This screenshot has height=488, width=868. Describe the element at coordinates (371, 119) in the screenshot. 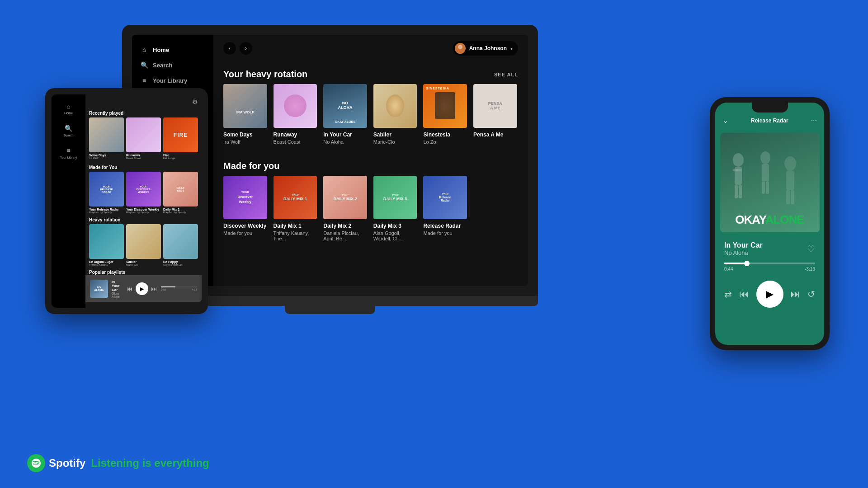

I see `heavy-rotation-cards: IRA WOLF Some Days Ira Wolf Runaway Beas…` at that location.